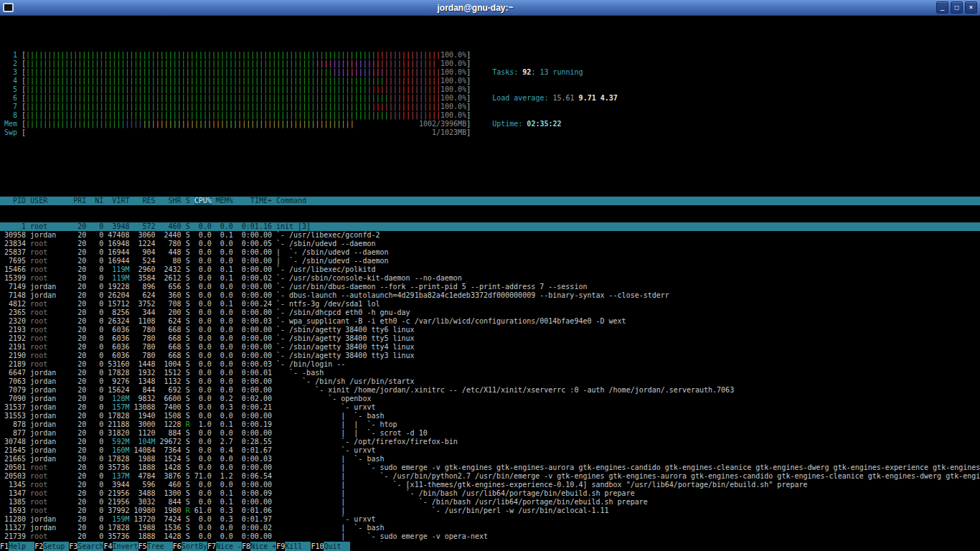 This screenshot has width=980, height=551. Describe the element at coordinates (490, 399) in the screenshot. I see `process-row: 7090jordan200128M98326600S0.00.20:02.00 …` at that location.